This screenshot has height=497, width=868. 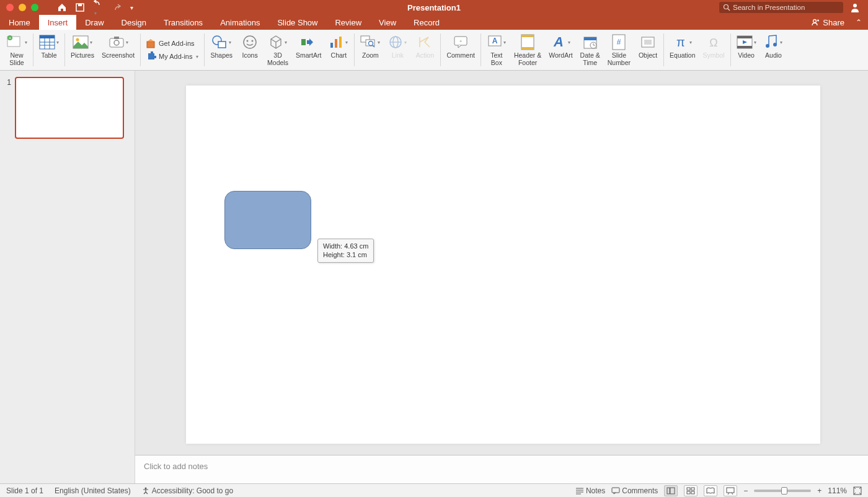 I want to click on get-addins-button: Get Add-ins, so click(x=172, y=43).